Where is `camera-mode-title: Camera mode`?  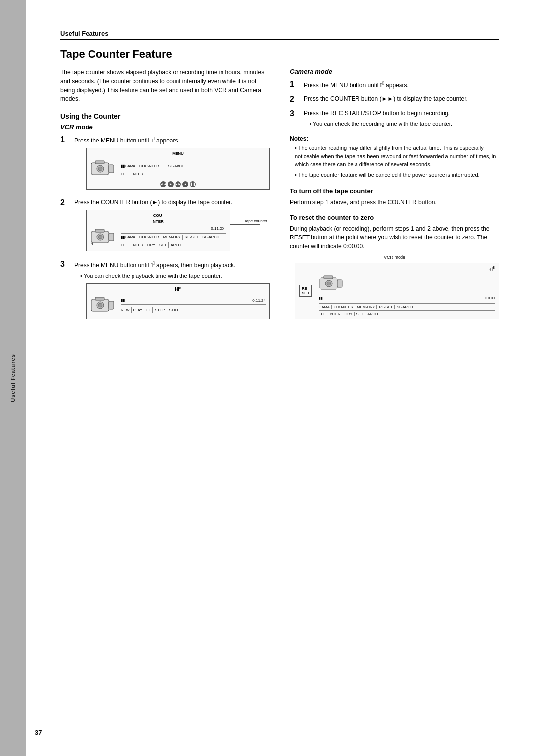
camera-mode-title: Camera mode is located at coordinates (395, 71).